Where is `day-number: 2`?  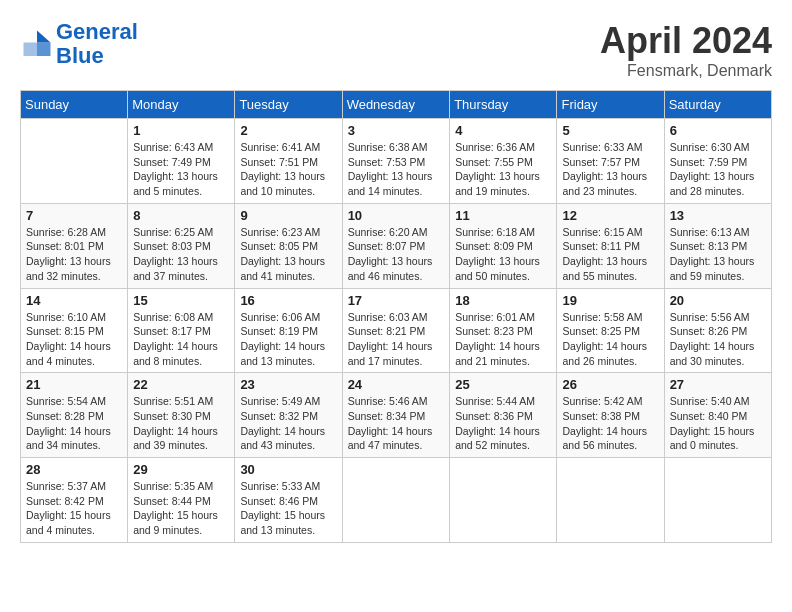 day-number: 2 is located at coordinates (288, 130).